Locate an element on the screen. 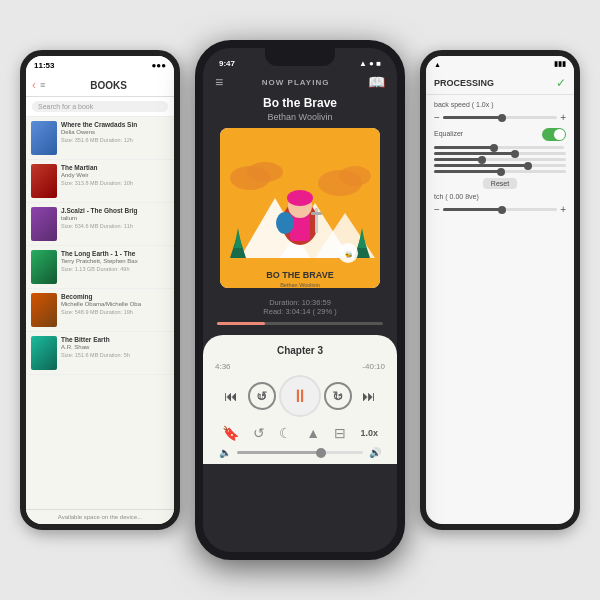 The width and height of the screenshot is (600, 600). skip-fwd-button: ↻ 15 is located at coordinates (338, 396).